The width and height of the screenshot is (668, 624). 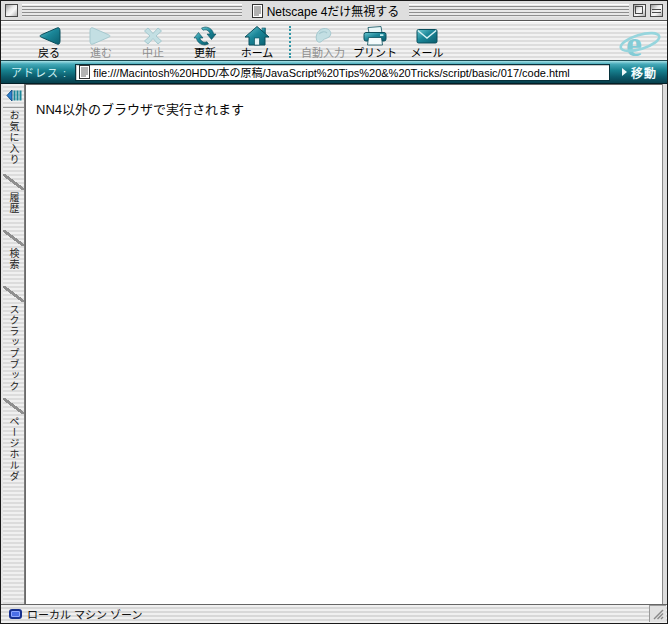 What do you see at coordinates (14, 141) in the screenshot?
I see `sidebar-tab-favorites: お気に入り` at bounding box center [14, 141].